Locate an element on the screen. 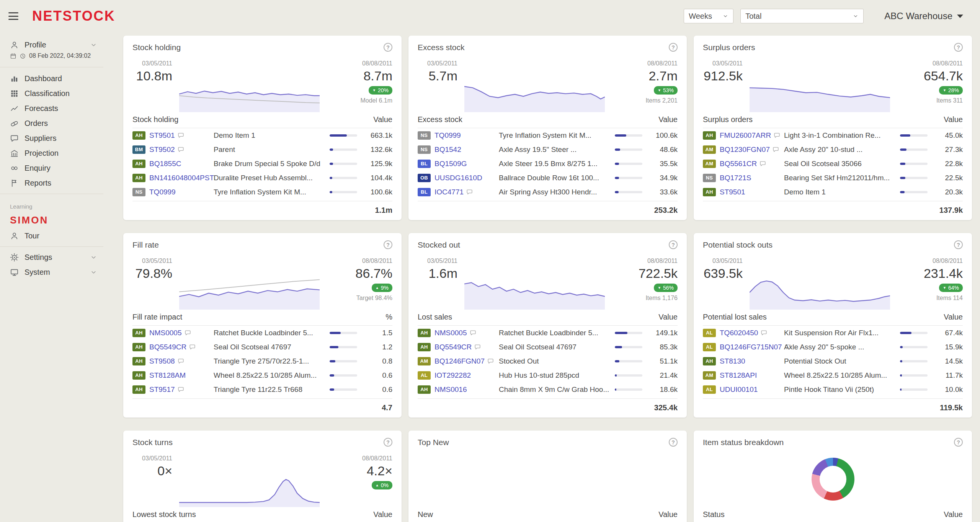 The width and height of the screenshot is (980, 522). sidebar-item-orders: Orders is located at coordinates (52, 123).